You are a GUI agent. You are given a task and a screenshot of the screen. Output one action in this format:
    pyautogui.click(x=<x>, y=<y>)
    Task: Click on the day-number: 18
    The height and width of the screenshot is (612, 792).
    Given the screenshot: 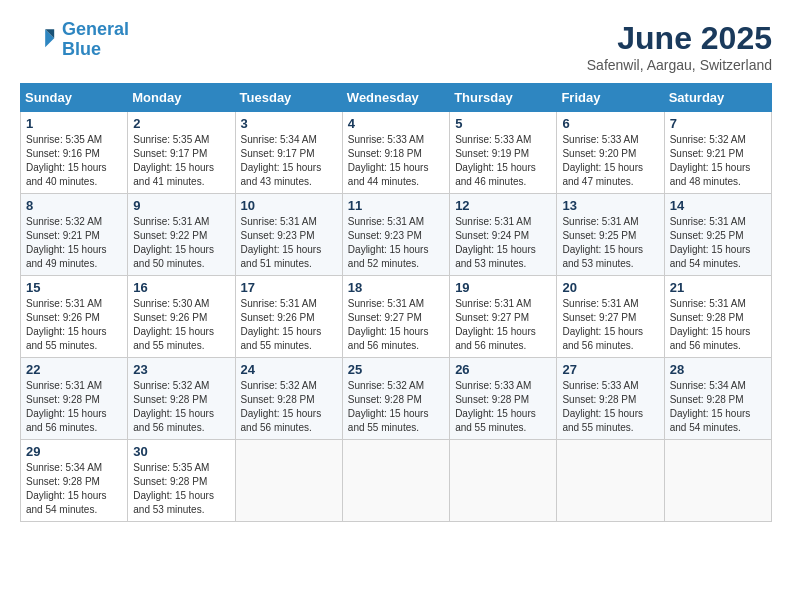 What is the action you would take?
    pyautogui.click(x=396, y=288)
    